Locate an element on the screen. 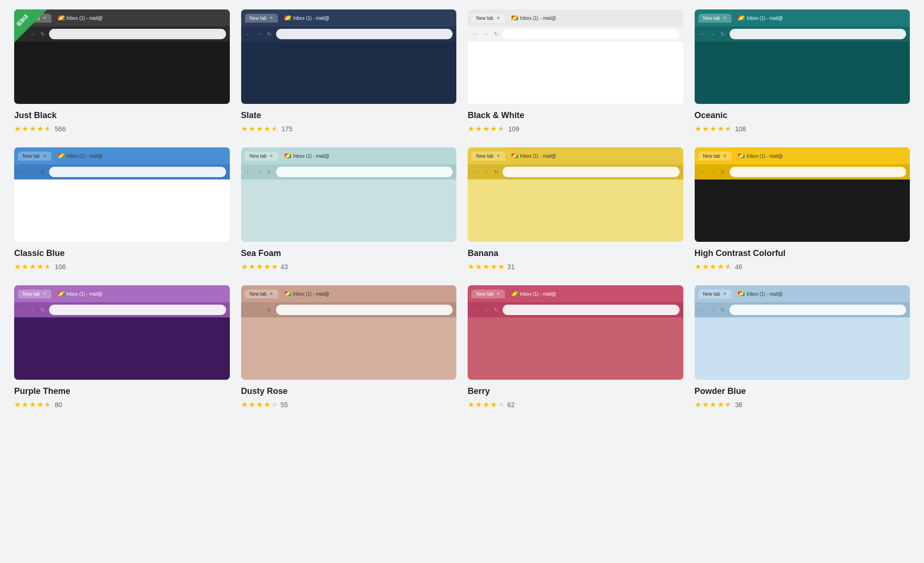 This screenshot has height=563, width=924. rating-count: 175 is located at coordinates (287, 129).